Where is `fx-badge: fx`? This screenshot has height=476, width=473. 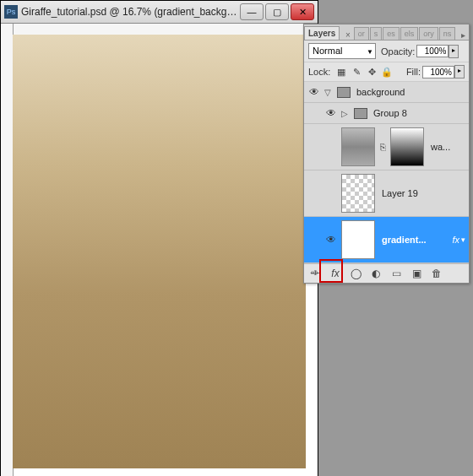
fx-badge: fx is located at coordinates (456, 240).